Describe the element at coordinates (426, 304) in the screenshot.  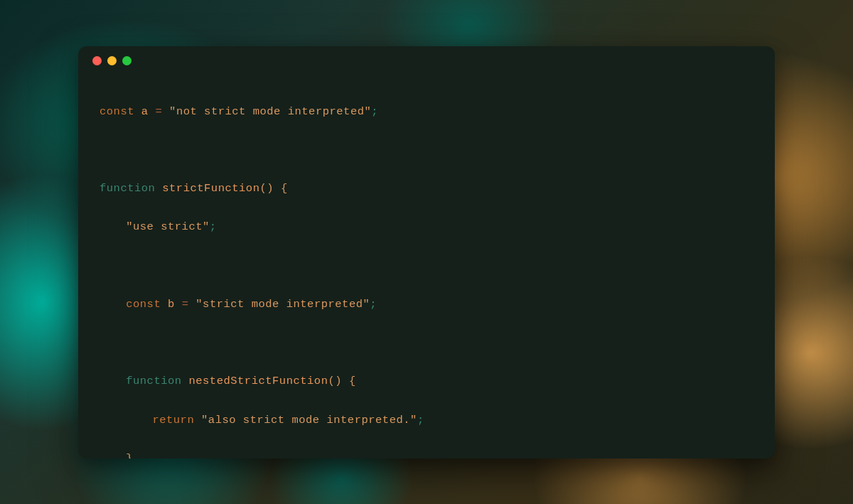
I see `code-line: const b = "strict mode interpreted";` at that location.